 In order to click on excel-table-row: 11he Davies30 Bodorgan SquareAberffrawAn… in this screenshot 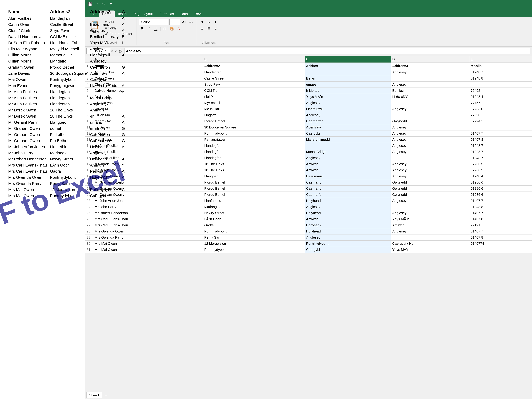, I will do `click(309, 127)`.